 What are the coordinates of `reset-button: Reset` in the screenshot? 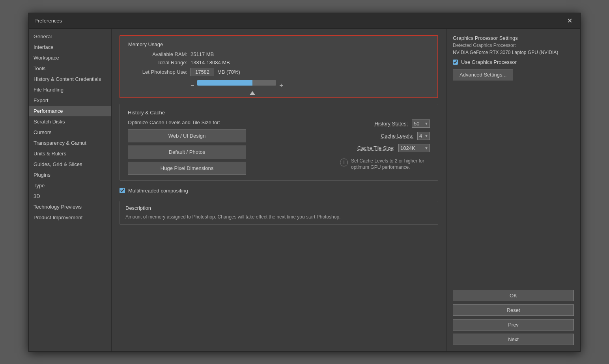 It's located at (514, 310).